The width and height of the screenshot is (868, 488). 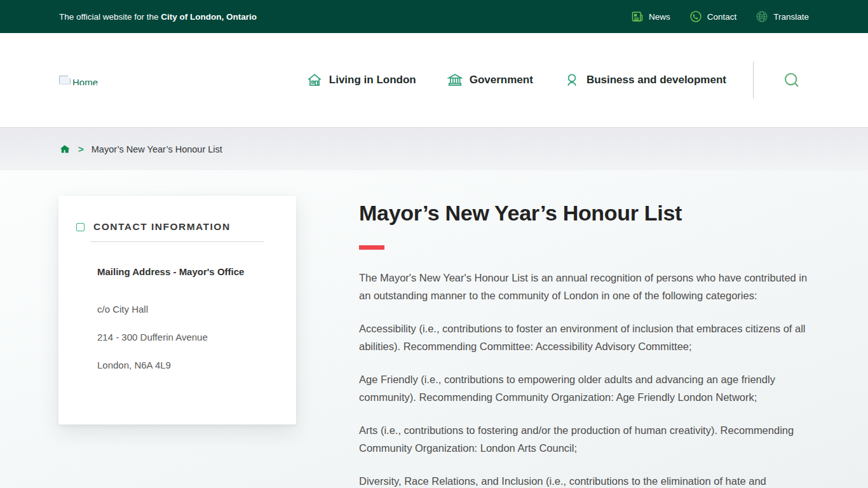 I want to click on square-bullet-icon, so click(x=80, y=227).